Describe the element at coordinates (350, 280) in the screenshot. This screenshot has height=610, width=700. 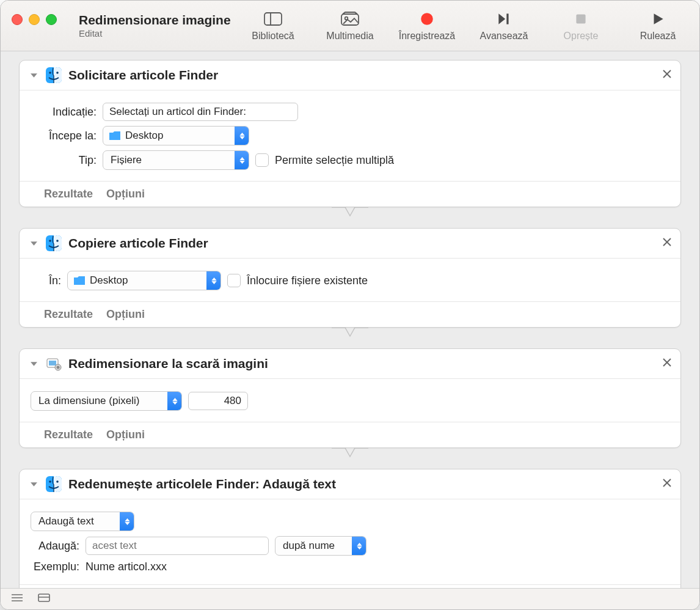
I see `action-body: În: Desktop Înlocuire fișiere existente` at that location.